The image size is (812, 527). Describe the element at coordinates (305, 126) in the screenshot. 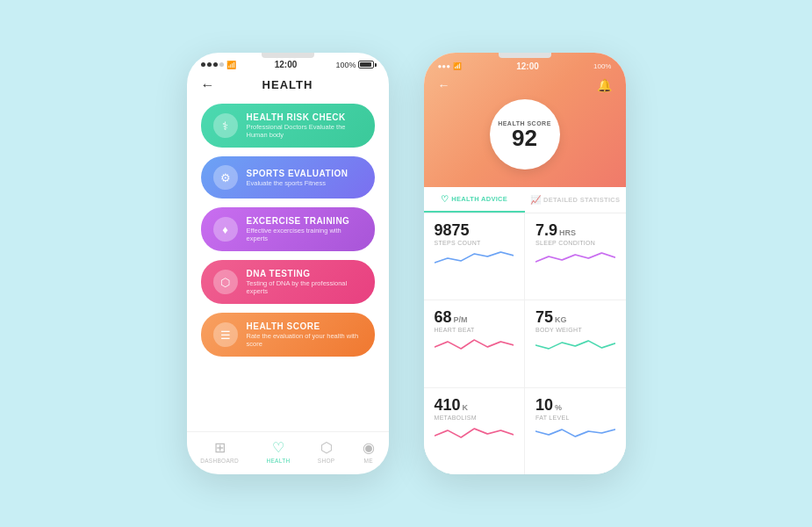

I see `menu-text-health-risk: HEALTH RISK CHECK Professional Doctors E…` at that location.